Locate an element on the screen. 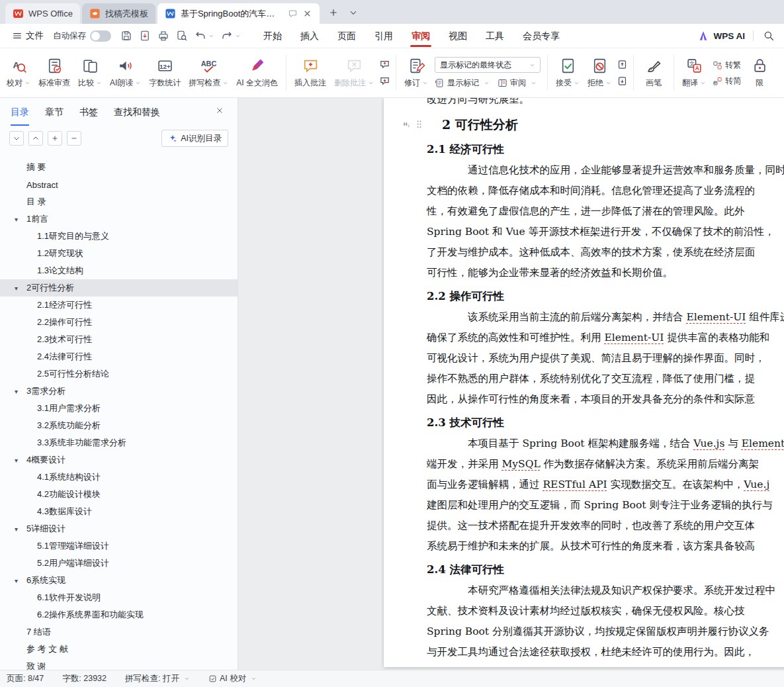  wps-ai-button: WPS AI is located at coordinates (721, 36).